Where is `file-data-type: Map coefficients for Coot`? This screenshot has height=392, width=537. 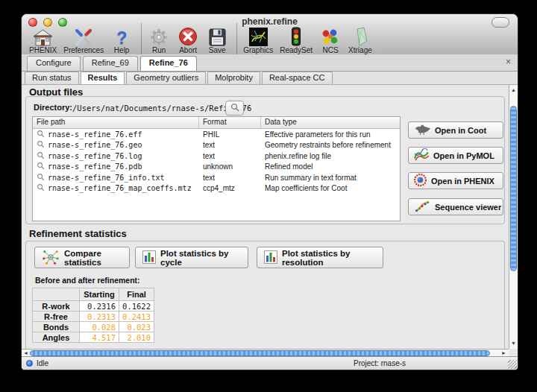
file-data-type: Map coefficients for Coot is located at coordinates (329, 188).